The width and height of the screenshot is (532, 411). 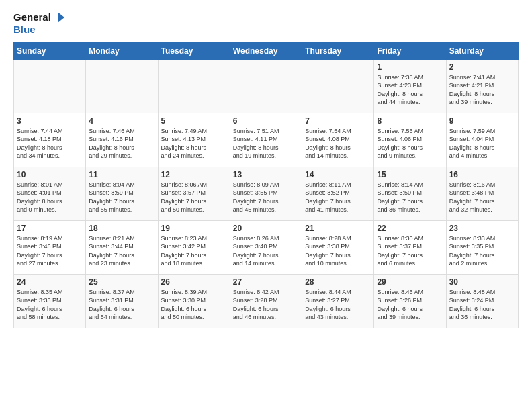 What do you see at coordinates (194, 175) in the screenshot?
I see `day-number-12: 12` at bounding box center [194, 175].